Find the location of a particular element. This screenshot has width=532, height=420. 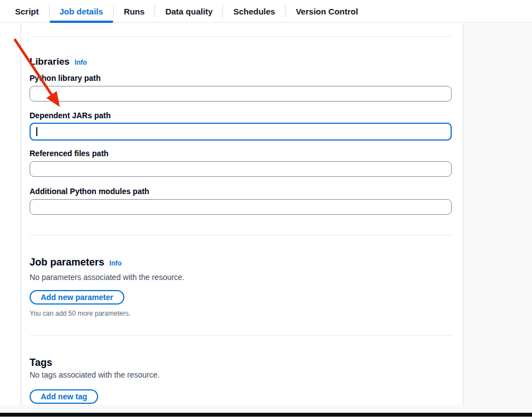

additional-python-modules-path-label: Additional Python modules path is located at coordinates (241, 191).